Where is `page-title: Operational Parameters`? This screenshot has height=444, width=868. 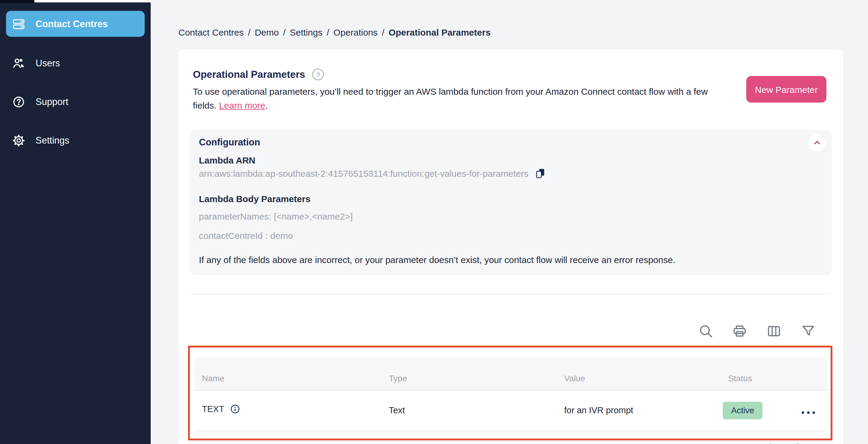
page-title: Operational Parameters is located at coordinates (249, 75).